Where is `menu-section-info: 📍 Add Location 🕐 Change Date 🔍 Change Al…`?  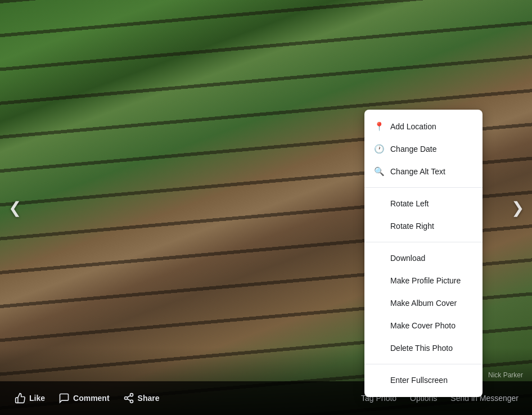 menu-section-info: 📍 Add Location 🕐 Change Date 🔍 Change Al… is located at coordinates (423, 149).